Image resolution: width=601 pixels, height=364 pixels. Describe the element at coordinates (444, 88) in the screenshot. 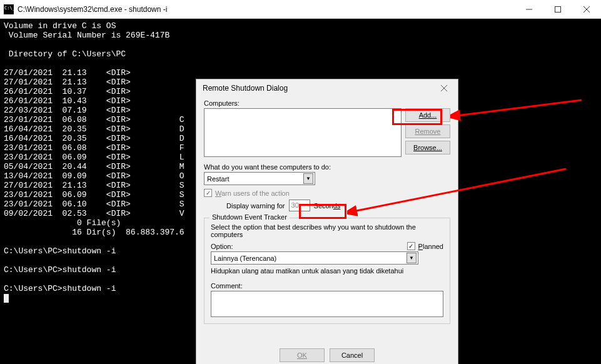

I see `dialog-close-button` at that location.